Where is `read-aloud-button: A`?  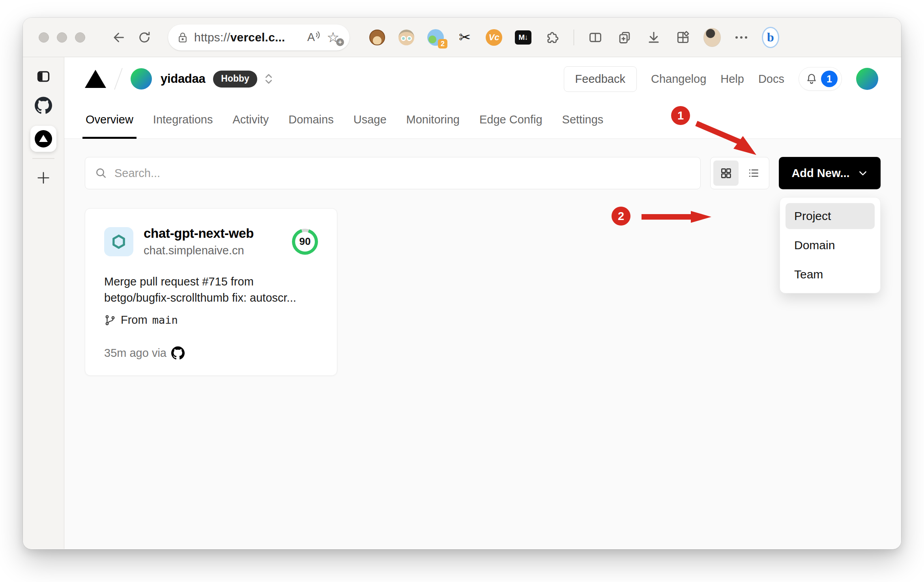
read-aloud-button: A is located at coordinates (314, 37).